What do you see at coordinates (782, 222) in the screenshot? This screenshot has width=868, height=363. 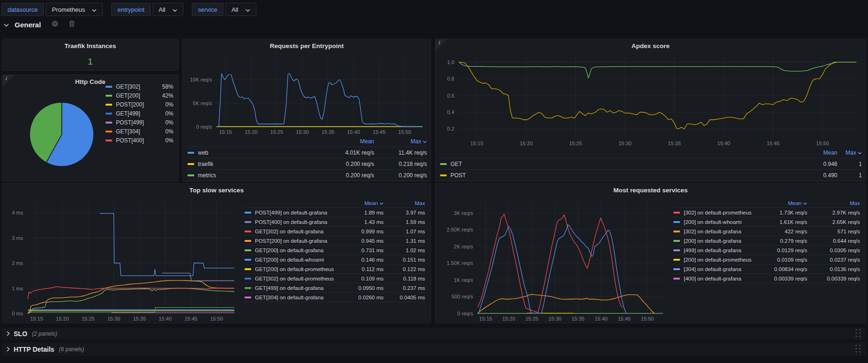 I see `series-mean: 1.61K req/s` at bounding box center [782, 222].